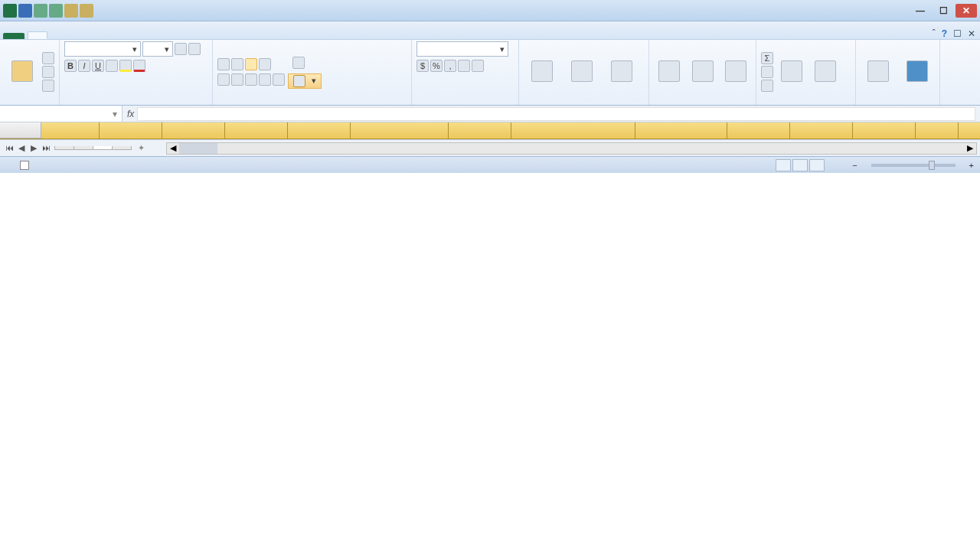 This screenshot has width=980, height=551. I want to click on align-center-icon, so click(237, 80).